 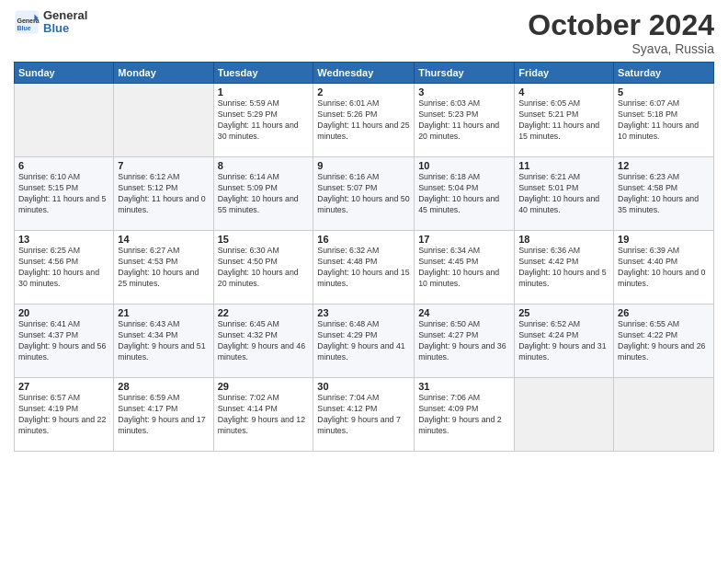 What do you see at coordinates (464, 92) in the screenshot?
I see `day-number: 3` at bounding box center [464, 92].